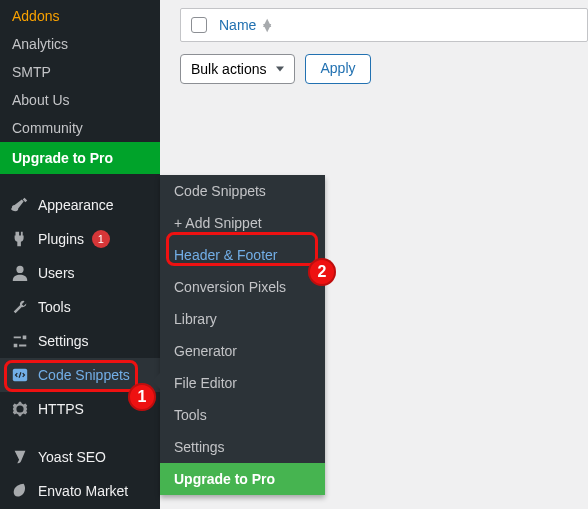 The height and width of the screenshot is (509, 588). What do you see at coordinates (142, 397) in the screenshot?
I see `annotation-marker-1: 1` at bounding box center [142, 397].